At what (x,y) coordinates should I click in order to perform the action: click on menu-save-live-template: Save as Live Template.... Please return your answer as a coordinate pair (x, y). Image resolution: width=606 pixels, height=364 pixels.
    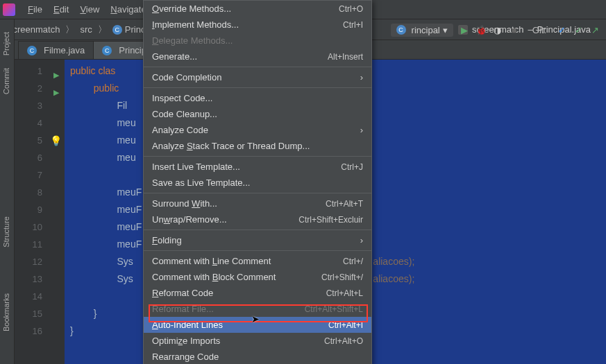
    Looking at the image, I should click on (258, 183).